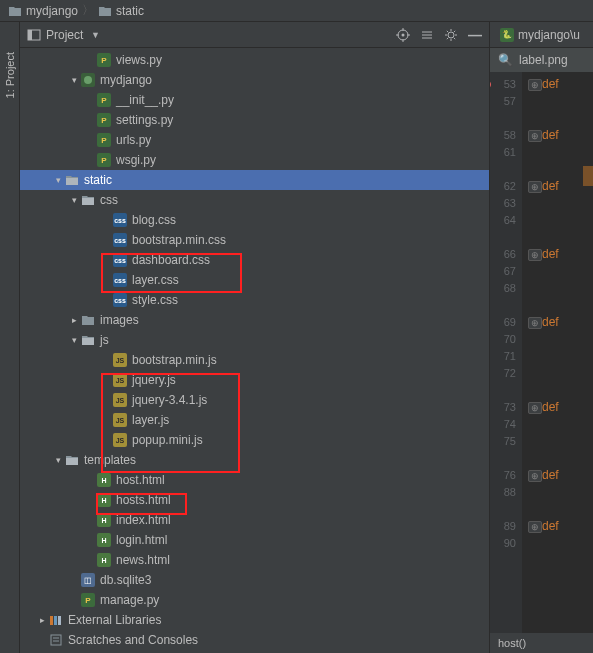  I want to click on tree-file: Purls.py, so click(254, 140).